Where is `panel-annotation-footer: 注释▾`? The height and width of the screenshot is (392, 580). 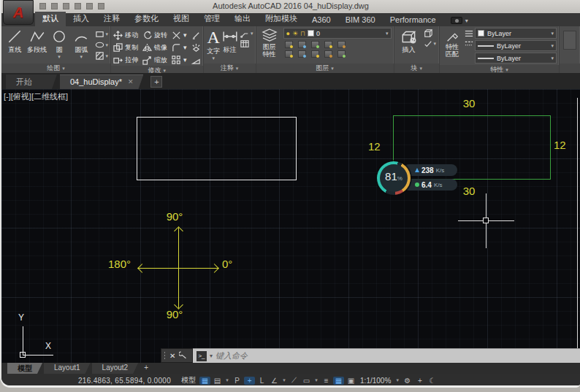 panel-annotation-footer: 注释▾ is located at coordinates (229, 69).